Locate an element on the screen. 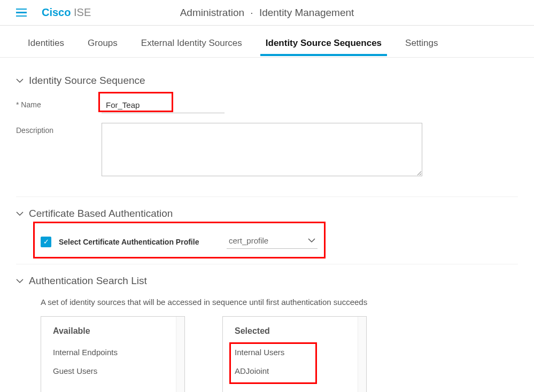 The height and width of the screenshot is (392, 534). section-title-auth: Authentication Search List is located at coordinates (267, 281).